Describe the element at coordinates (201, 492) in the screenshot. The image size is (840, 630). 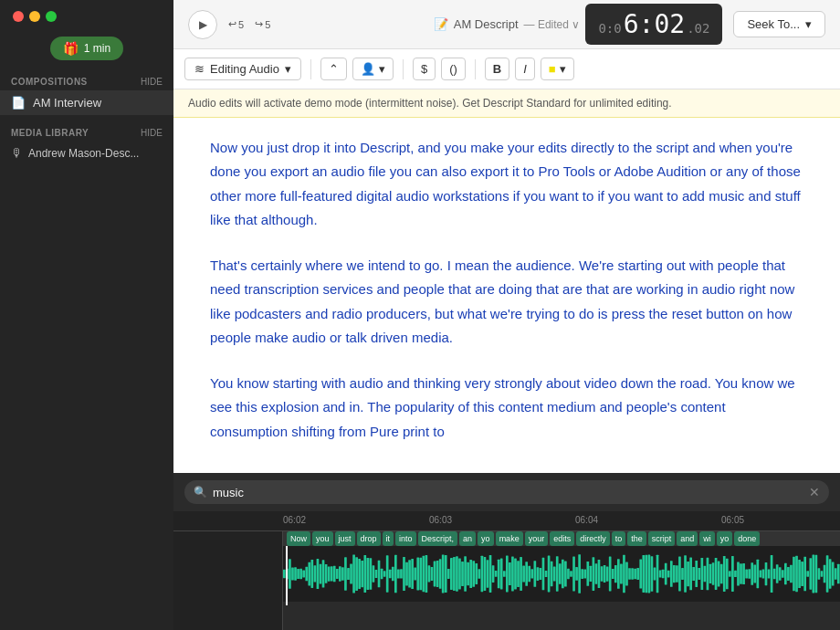
I see `search-icon: 🔍` at that location.